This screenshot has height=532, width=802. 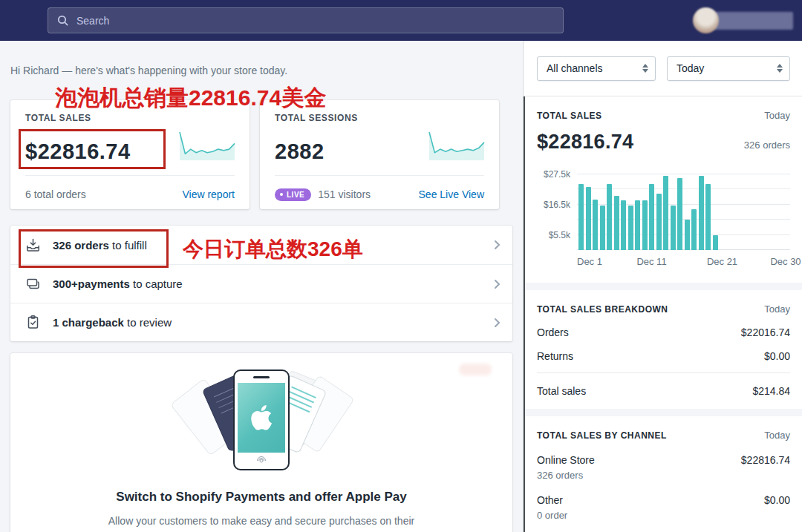 What do you see at coordinates (130, 154) in the screenshot?
I see `total-sales-card: TOTAL SALES $22816.74 6 total orders Vie…` at bounding box center [130, 154].